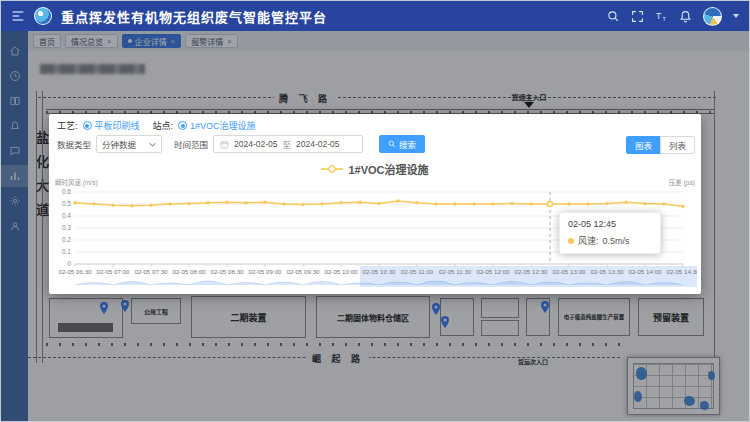 The image size is (750, 422). I want to click on svg-text: 02-05 12:00, so click(493, 272).